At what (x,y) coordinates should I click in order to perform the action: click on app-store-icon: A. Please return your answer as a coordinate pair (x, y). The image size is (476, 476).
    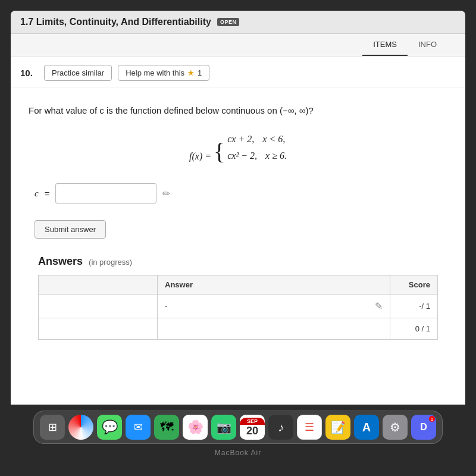
    Looking at the image, I should click on (367, 427).